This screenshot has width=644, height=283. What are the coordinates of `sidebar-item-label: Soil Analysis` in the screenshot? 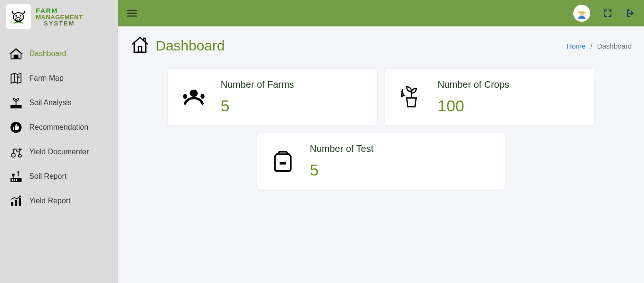 It's located at (50, 103).